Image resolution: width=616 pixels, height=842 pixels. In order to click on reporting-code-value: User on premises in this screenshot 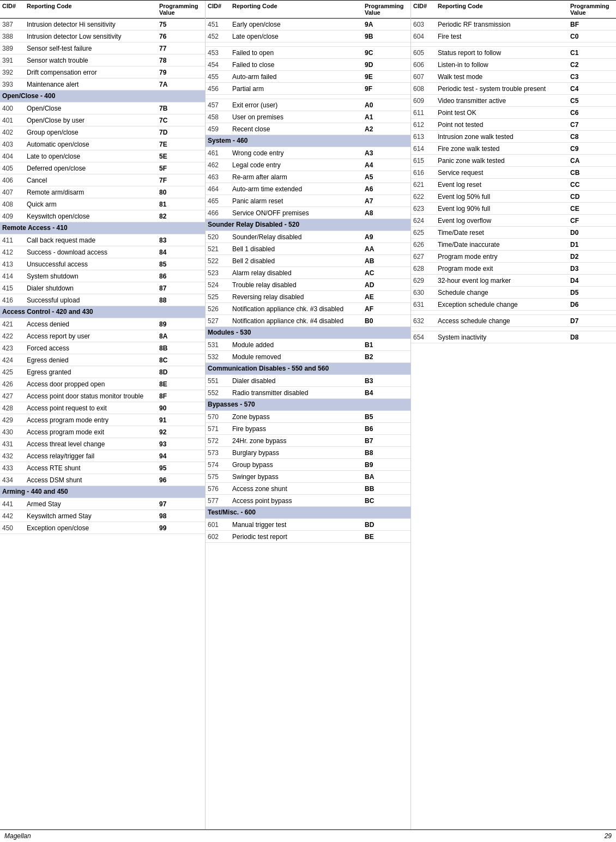, I will do `click(299, 117)`.